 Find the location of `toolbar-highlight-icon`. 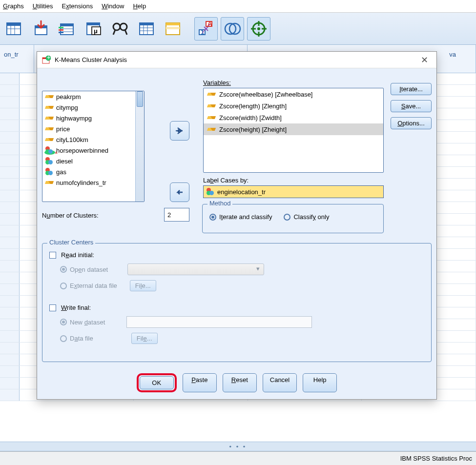

toolbar-highlight-icon is located at coordinates (173, 29).